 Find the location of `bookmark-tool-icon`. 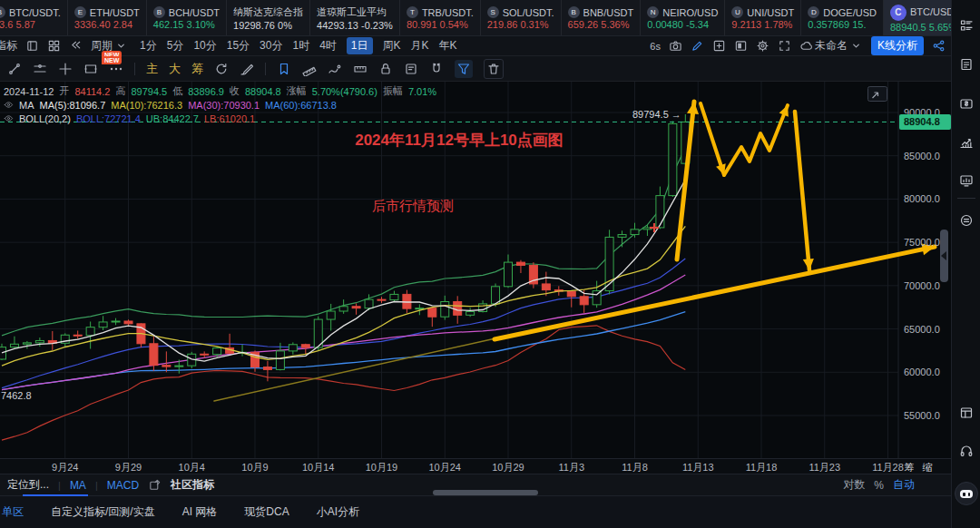

bookmark-tool-icon is located at coordinates (284, 69).